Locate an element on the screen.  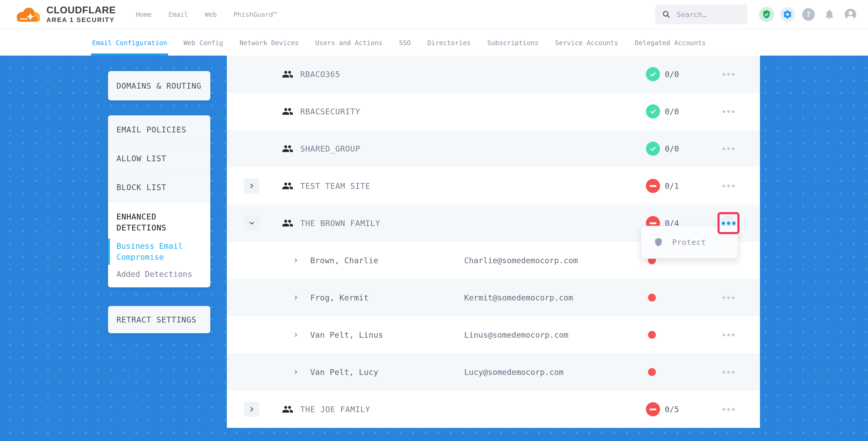
user-email: Charlie@somedemocorp.com is located at coordinates (521, 261).